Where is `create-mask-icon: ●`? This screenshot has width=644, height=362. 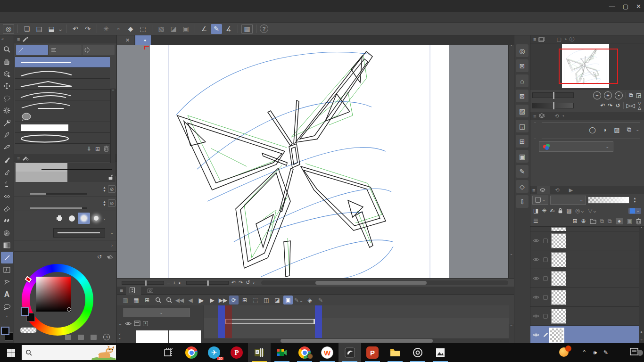 create-mask-icon: ● is located at coordinates (619, 221).